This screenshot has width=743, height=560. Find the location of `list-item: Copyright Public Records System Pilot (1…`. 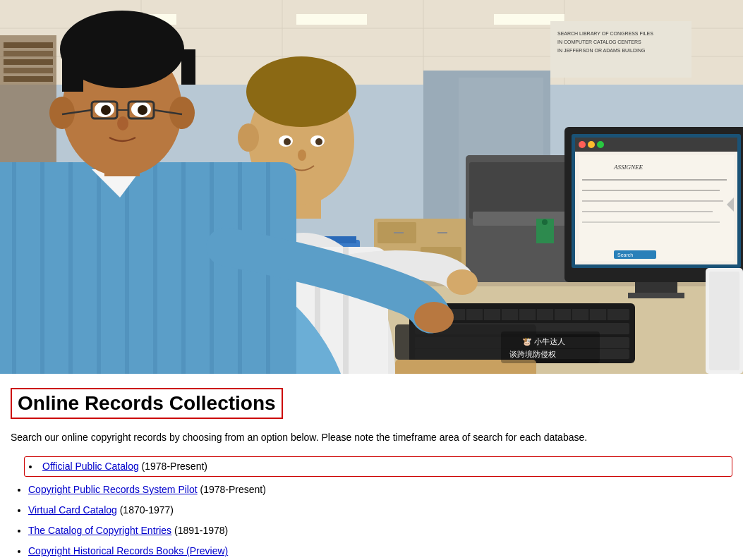

list-item: Copyright Public Records System Pilot (1… is located at coordinates (380, 489).